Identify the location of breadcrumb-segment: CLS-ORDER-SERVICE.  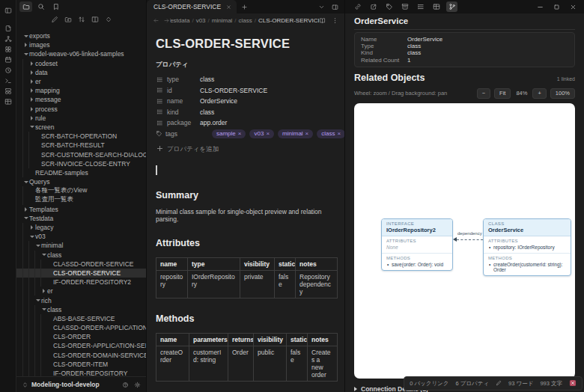
(289, 21).